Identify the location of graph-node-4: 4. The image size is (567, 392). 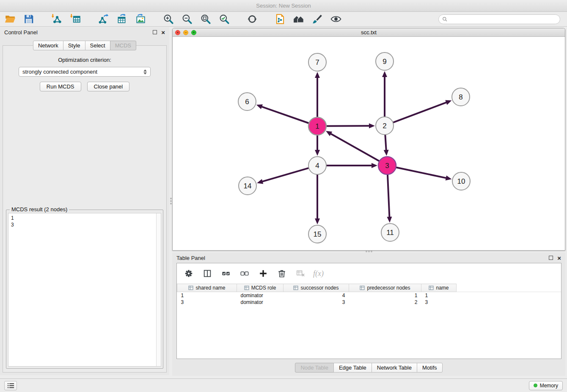
(317, 166).